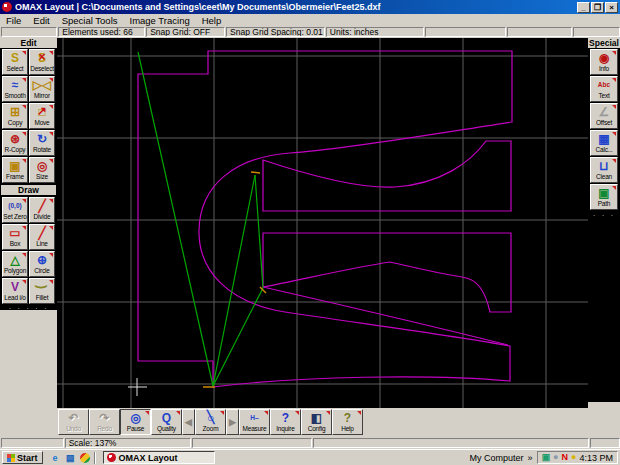 The width and height of the screenshot is (620, 465). I want to click on info-icon: ◉, so click(604, 58).